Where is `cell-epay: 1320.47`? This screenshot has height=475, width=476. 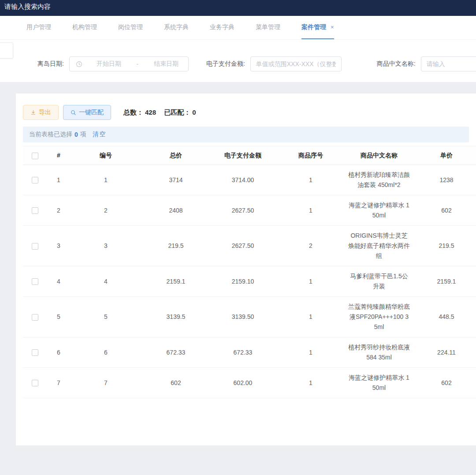 cell-epay: 1320.47 is located at coordinates (243, 399).